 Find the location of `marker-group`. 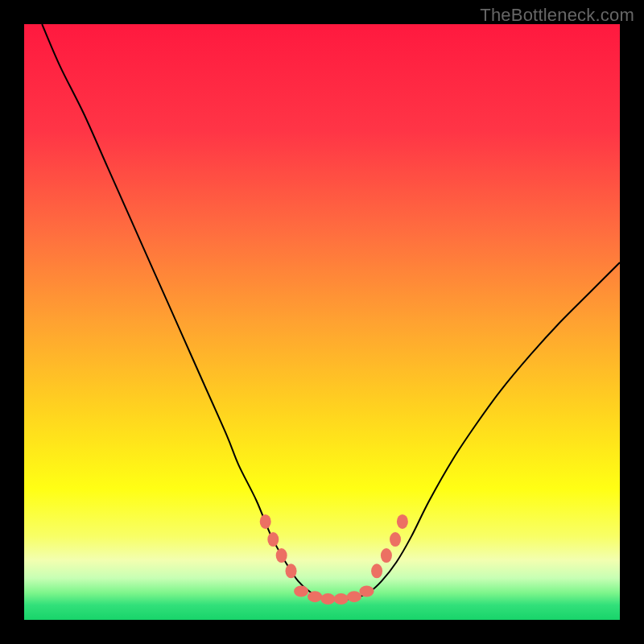

marker-group is located at coordinates (334, 559).